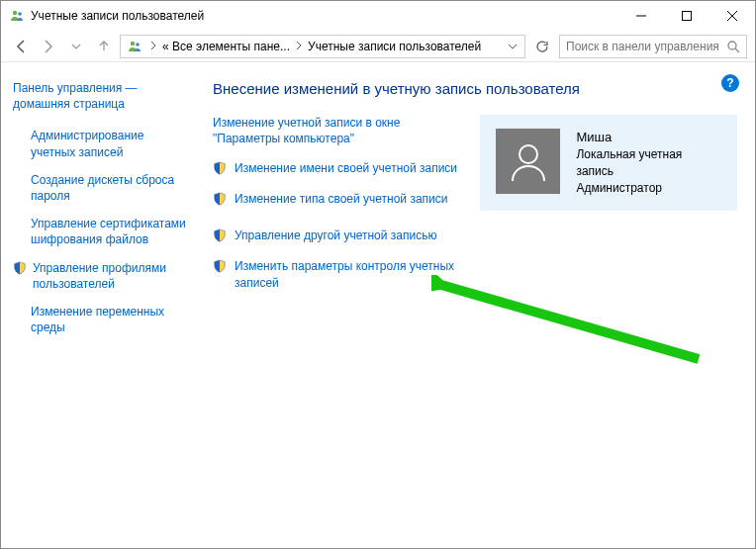  I want to click on avatar, so click(528, 161).